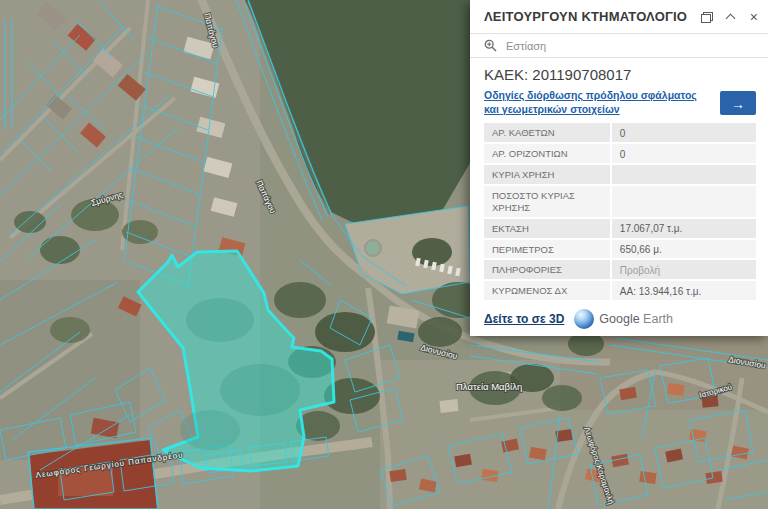 The height and width of the screenshot is (509, 768). I want to click on panel-title: ΛΕΙΤΟΥΡΓΟΥΝ ΚΤΗΜΑΤΟΛΟΓΙΟ, so click(590, 16).